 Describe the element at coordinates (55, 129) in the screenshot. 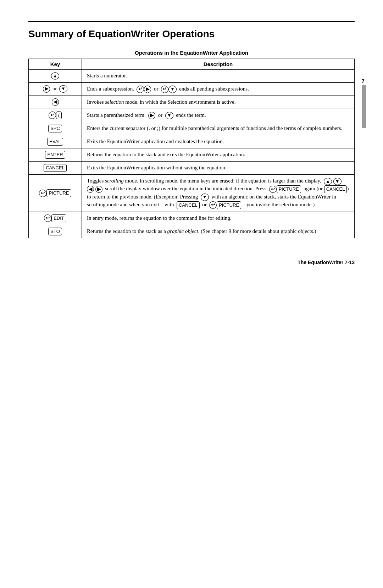

I see `key-cell: SPC` at that location.